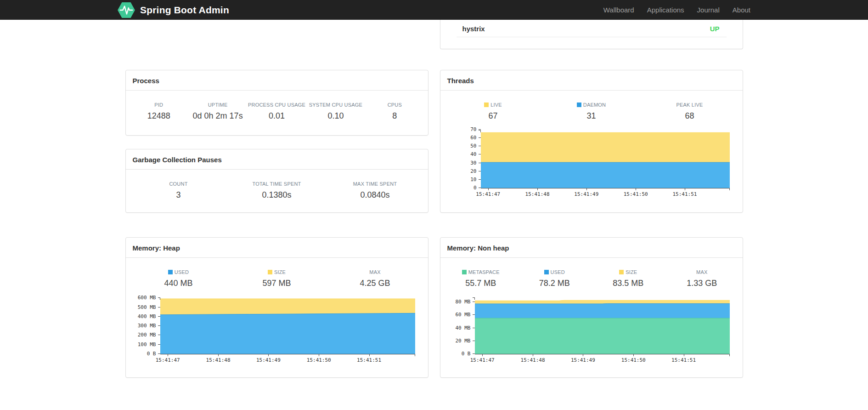 The image size is (868, 410). What do you see at coordinates (276, 105) in the screenshot?
I see `stat-label: PROCESS CPU USAGE` at bounding box center [276, 105].